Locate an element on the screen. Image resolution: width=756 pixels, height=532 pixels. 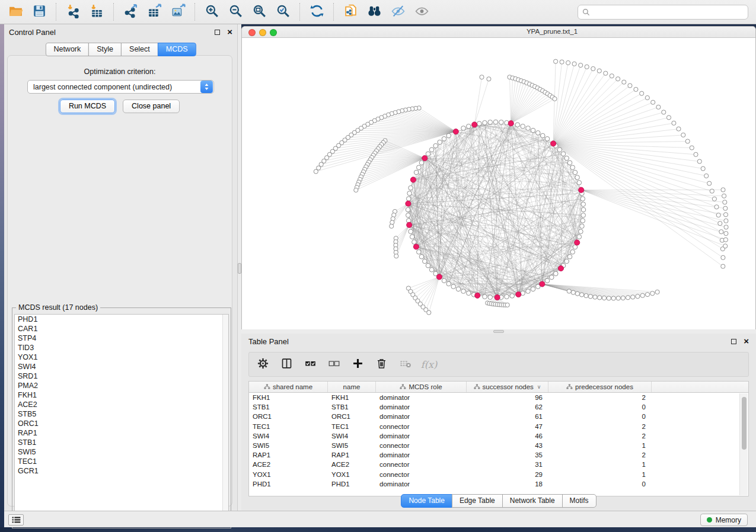
column-header-successor-nodes: successor nodes∨ is located at coordinates (508, 387).